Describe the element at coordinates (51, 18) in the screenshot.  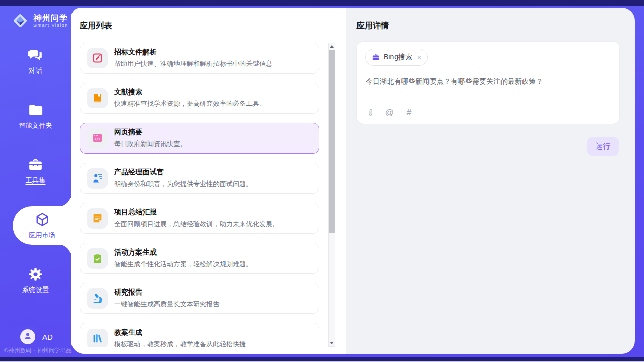
I see `brand-name: 神州问学` at that location.